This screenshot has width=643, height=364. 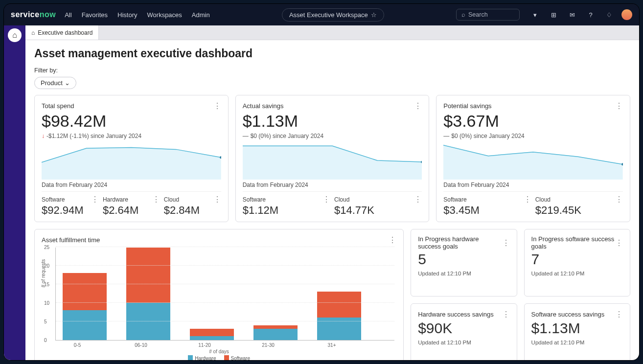 What do you see at coordinates (47, 248) in the screenshot?
I see `y-tick: 25` at bounding box center [47, 248].